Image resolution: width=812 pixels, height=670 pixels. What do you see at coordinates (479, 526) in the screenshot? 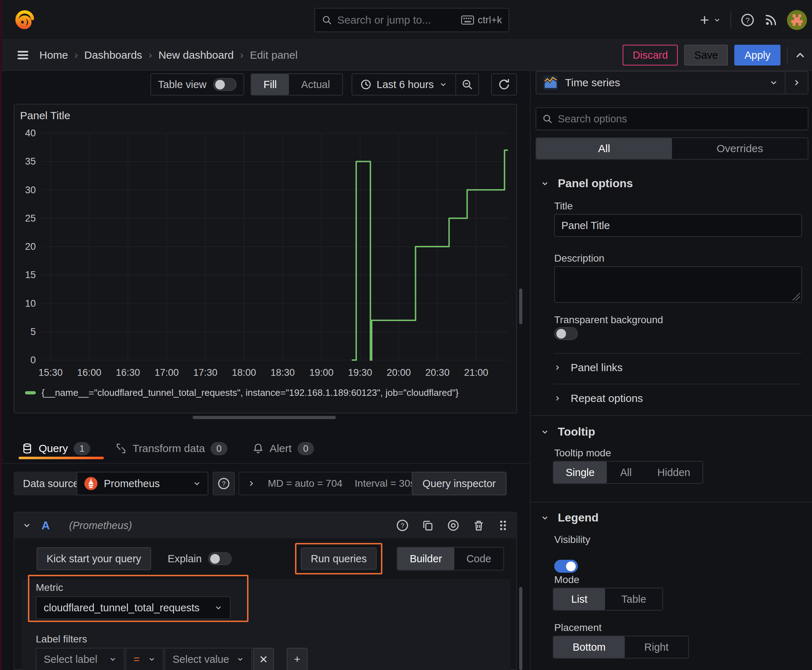
I see `delete-query-trash-icon` at bounding box center [479, 526].